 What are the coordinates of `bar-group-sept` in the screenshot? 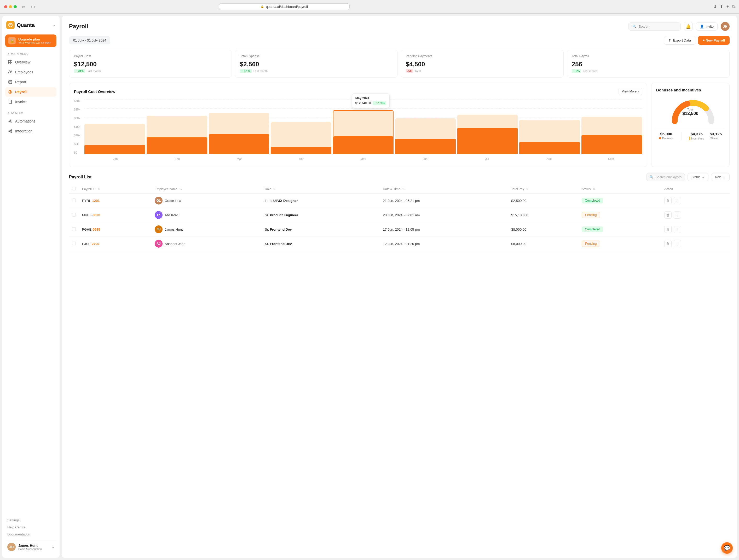 It's located at (612, 127).